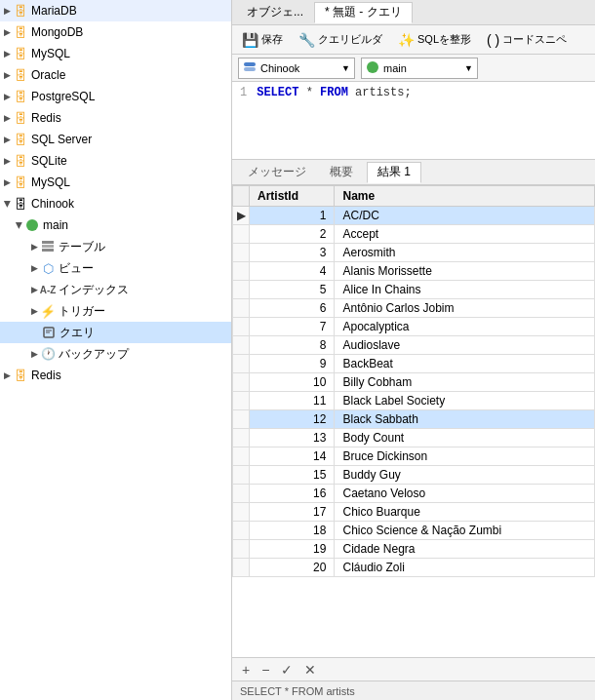 Image resolution: width=595 pixels, height=700 pixels. What do you see at coordinates (115, 354) in the screenshot?
I see `sidebar-item-backup: ▶ 🕐 バックアップ` at bounding box center [115, 354].